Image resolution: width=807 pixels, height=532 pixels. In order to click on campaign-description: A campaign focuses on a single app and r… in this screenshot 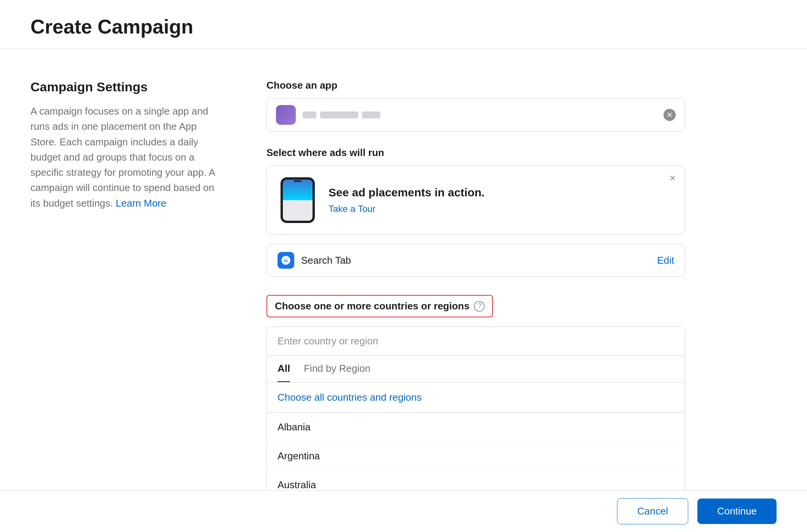, I will do `click(126, 157)`.